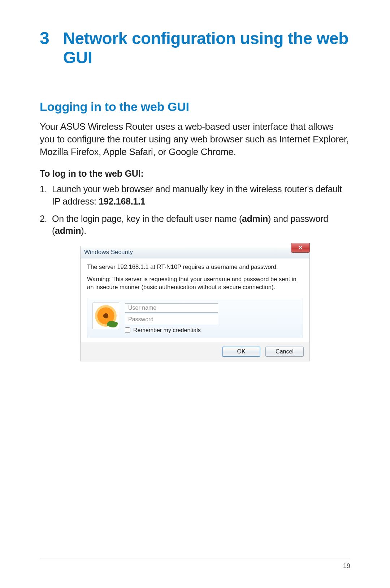  What do you see at coordinates (347, 566) in the screenshot?
I see `page-number: 19` at bounding box center [347, 566].